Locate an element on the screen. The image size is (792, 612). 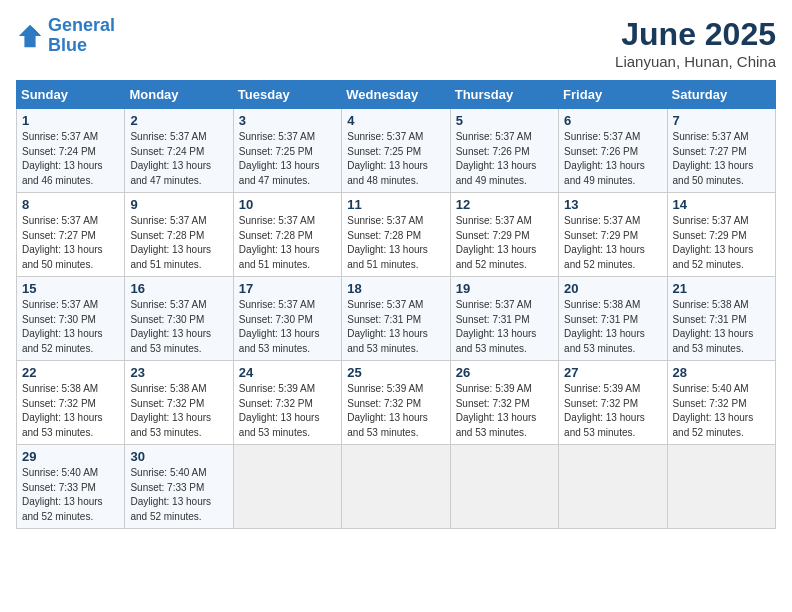
logo: General Blue is located at coordinates (66, 36).